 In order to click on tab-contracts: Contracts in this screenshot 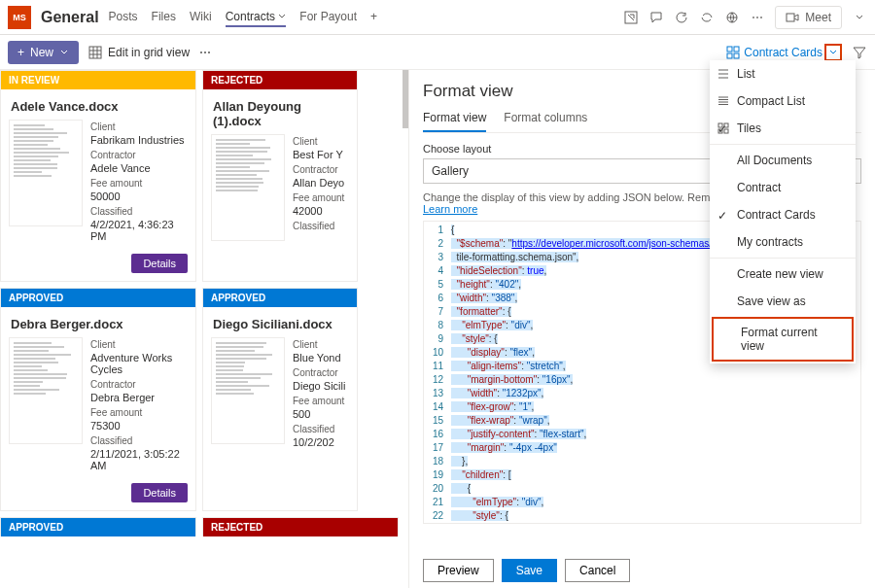, I will do `click(257, 17)`.